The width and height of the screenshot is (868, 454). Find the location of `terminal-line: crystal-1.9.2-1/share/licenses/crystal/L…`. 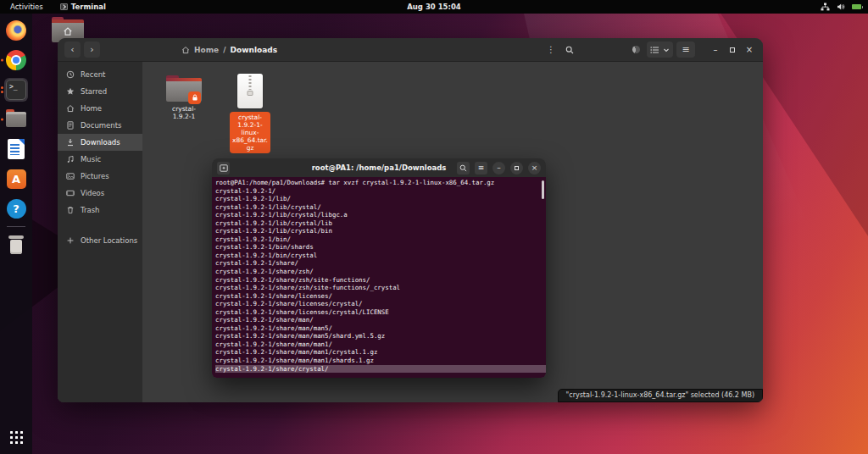

terminal-line: crystal-1.9.2-1/share/licenses/crystal/L… is located at coordinates (381, 313).